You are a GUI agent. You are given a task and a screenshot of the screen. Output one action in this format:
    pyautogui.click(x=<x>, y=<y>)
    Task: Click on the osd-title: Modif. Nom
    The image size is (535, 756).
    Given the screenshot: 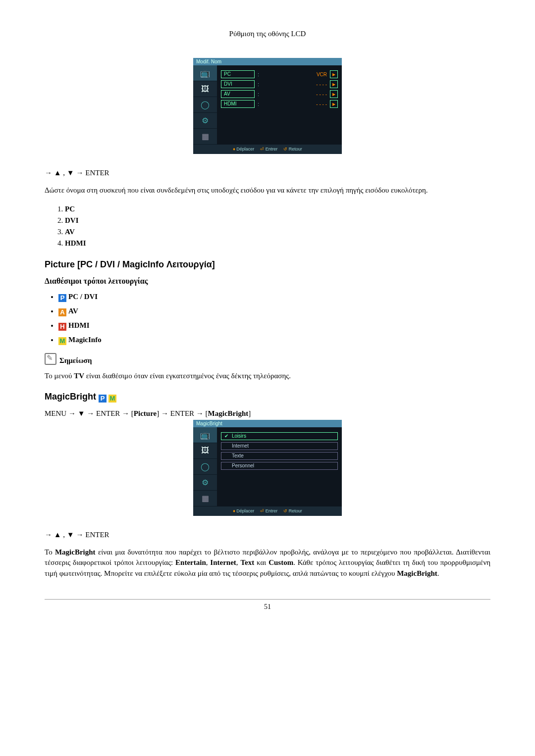 What is the action you would take?
    pyautogui.click(x=268, y=61)
    